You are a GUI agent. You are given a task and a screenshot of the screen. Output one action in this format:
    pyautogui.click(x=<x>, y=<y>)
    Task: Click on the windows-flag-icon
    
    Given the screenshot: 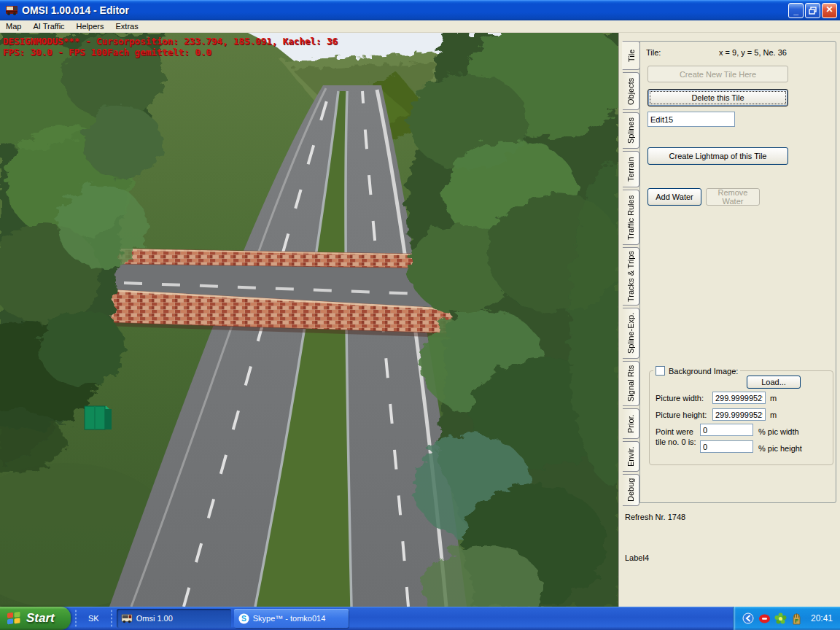 What is the action you would take?
    pyautogui.click(x=14, y=618)
    